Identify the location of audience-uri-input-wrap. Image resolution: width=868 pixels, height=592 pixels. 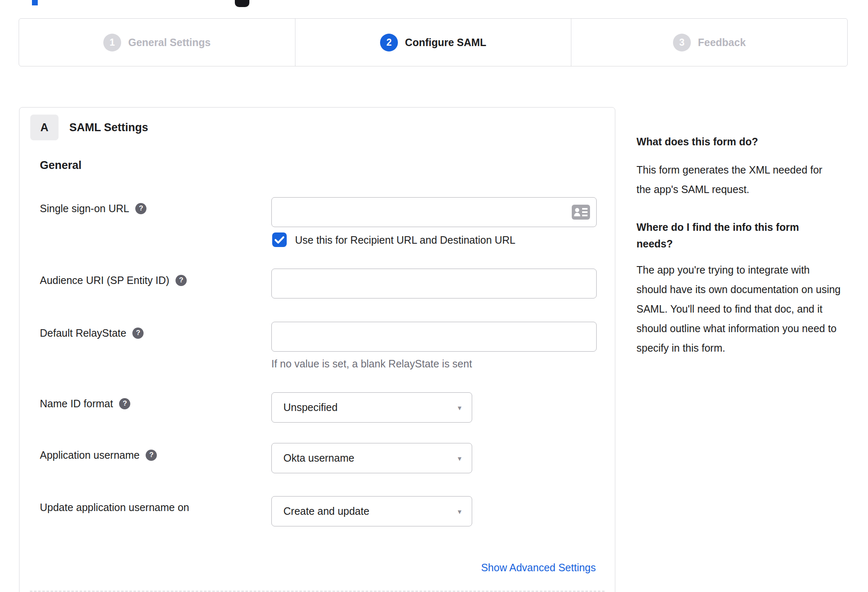
(434, 284).